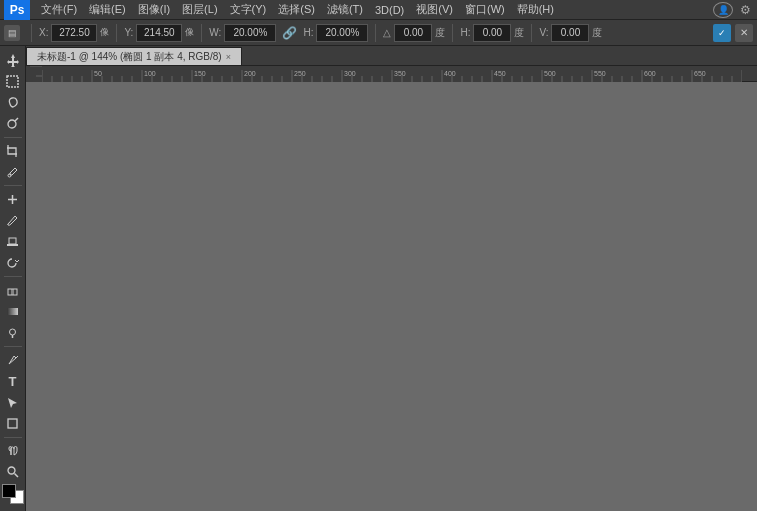  Describe the element at coordinates (492, 33) in the screenshot. I see `h2-input` at that location.